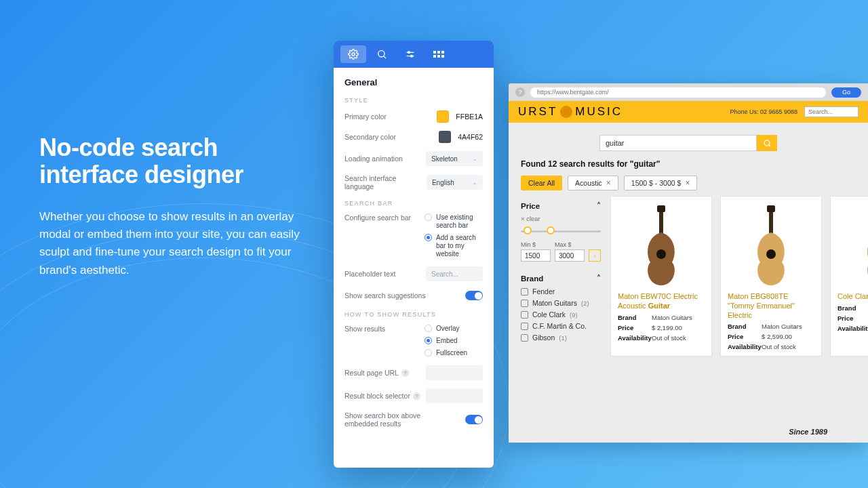 This screenshot has height=488, width=868. I want to click on result-block-label: Result block selector?, so click(382, 396).